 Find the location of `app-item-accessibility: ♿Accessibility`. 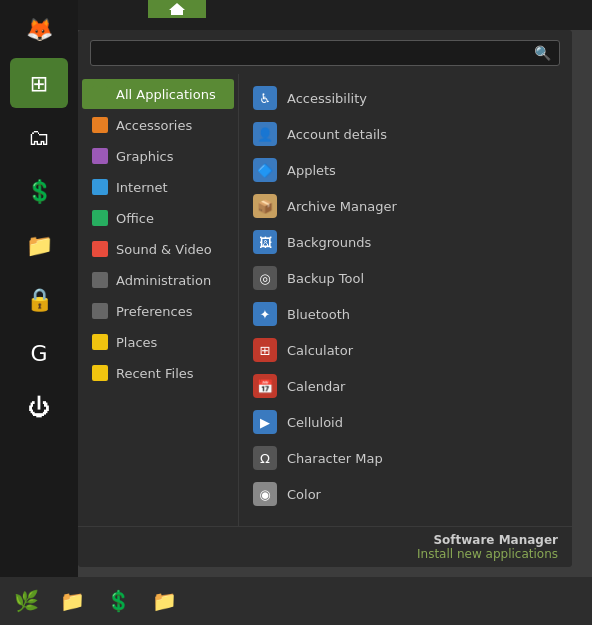

app-item-accessibility: ♿Accessibility is located at coordinates (406, 98).